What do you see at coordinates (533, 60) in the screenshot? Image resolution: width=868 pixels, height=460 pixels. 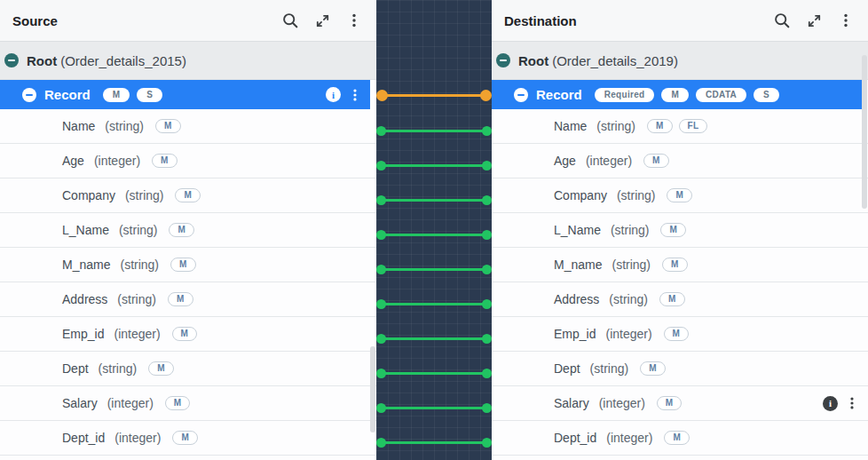 I see `root-name: Root` at bounding box center [533, 60].